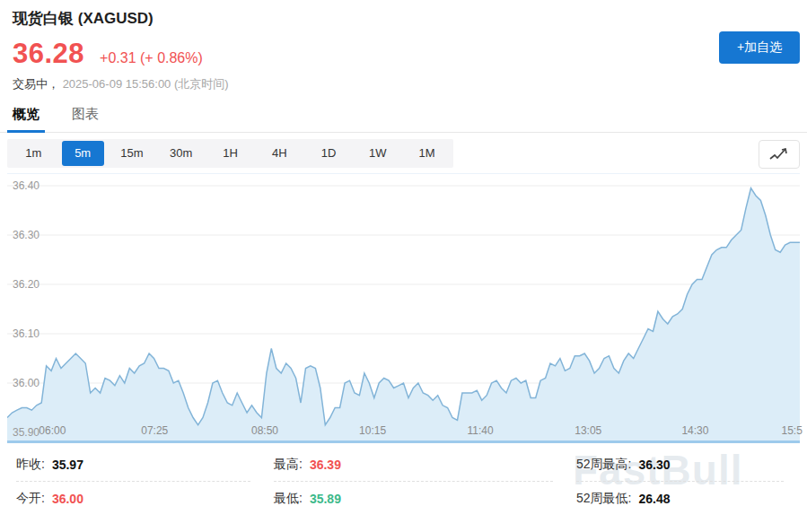 The width and height of the screenshot is (807, 532). I want to click on y-axis-label: 36.30, so click(26, 235).